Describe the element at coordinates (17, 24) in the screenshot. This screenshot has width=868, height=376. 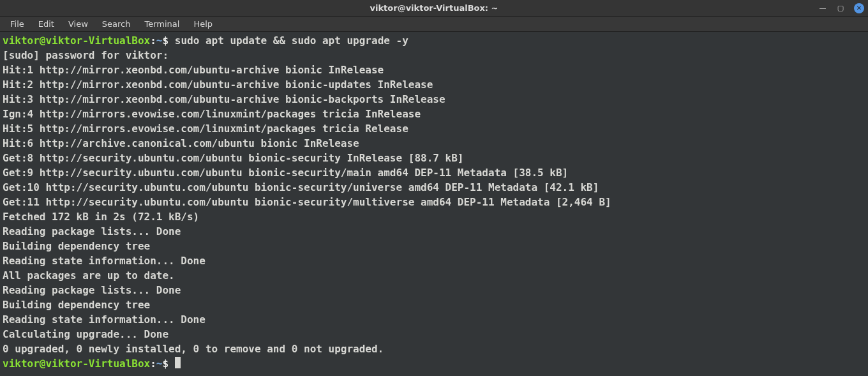
I see `menu-file: File` at that location.